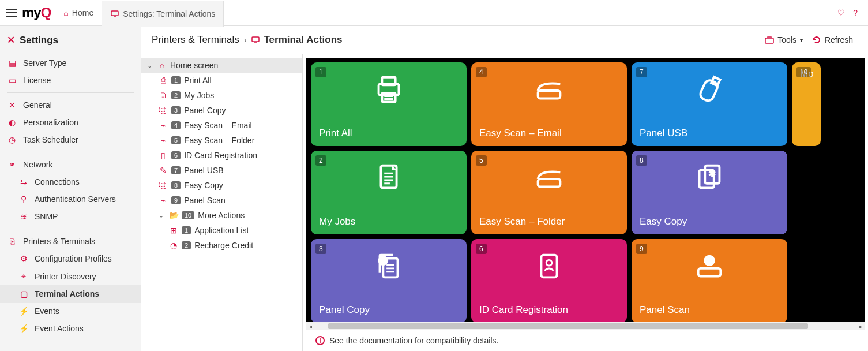 The image size is (868, 351). What do you see at coordinates (67, 294) in the screenshot?
I see `sidebar-item-label: Terminal Actions` at bounding box center [67, 294].